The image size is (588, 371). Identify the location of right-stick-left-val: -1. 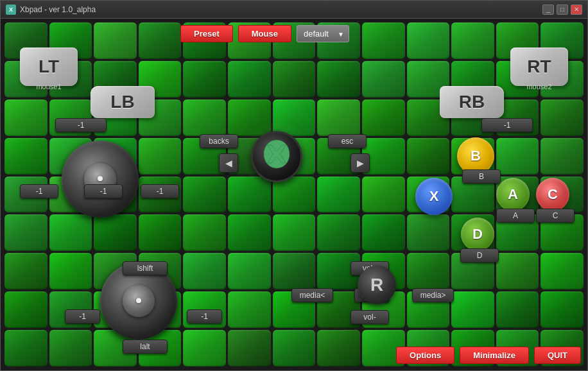
(82, 316).